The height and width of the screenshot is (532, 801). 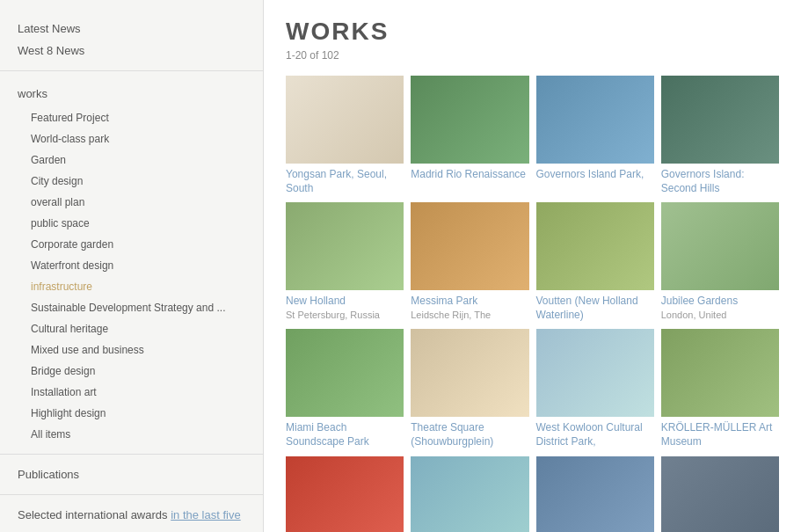 I want to click on project-name-jubilee: Jubilee Gardens, so click(x=720, y=302).